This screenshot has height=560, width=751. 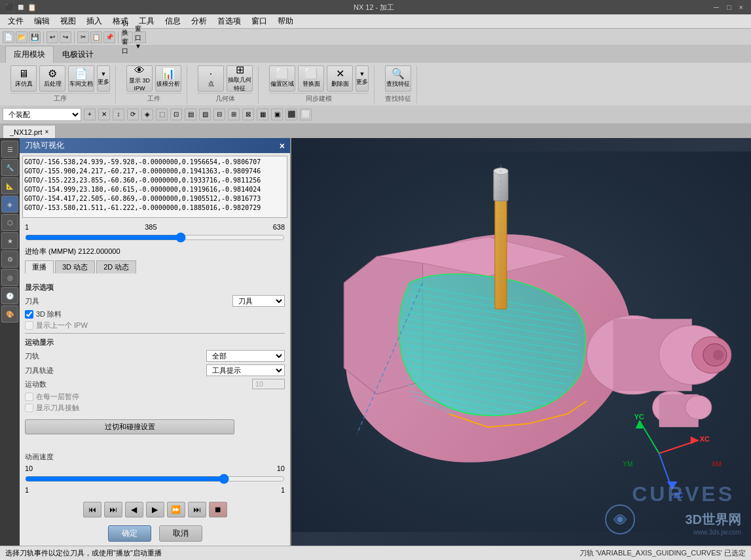 What do you see at coordinates (90, 114) in the screenshot?
I see `tb-btn-1: +` at bounding box center [90, 114].